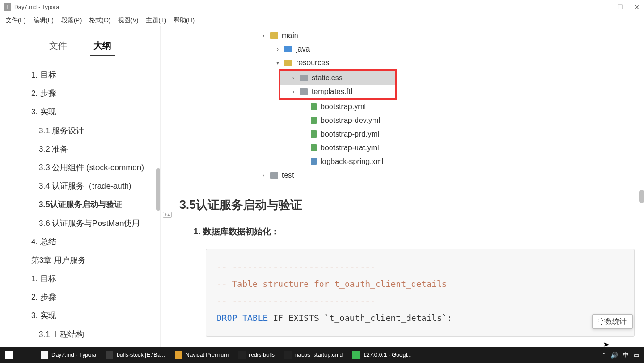  I want to click on taskbar-task: nacos_startup.cmd, so click(314, 355).